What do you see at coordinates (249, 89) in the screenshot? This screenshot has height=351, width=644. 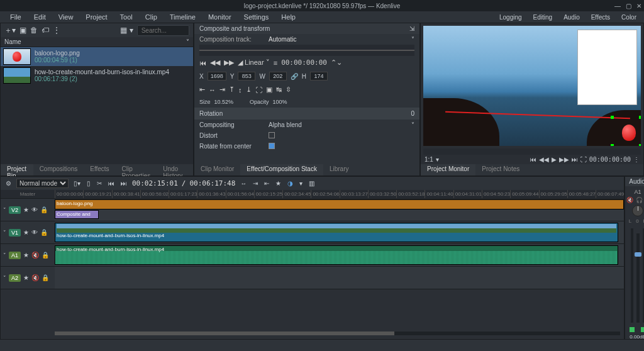 I see `align-bottom-icon: ⤓` at bounding box center [249, 89].